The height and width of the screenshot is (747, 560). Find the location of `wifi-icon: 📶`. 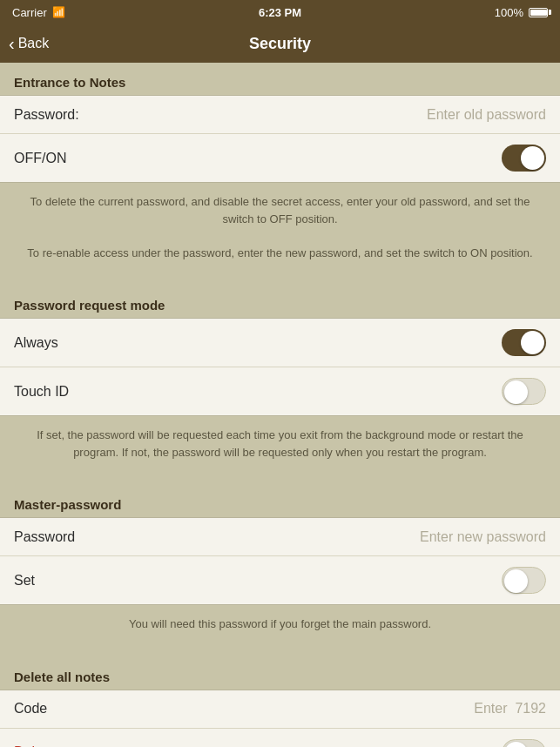

wifi-icon: 📶 is located at coordinates (59, 12).